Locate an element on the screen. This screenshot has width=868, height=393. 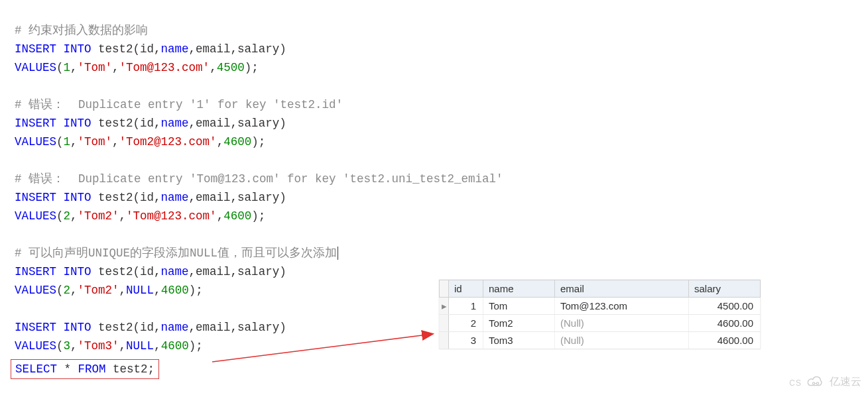
row-marker: ▸ is located at coordinates (444, 306).